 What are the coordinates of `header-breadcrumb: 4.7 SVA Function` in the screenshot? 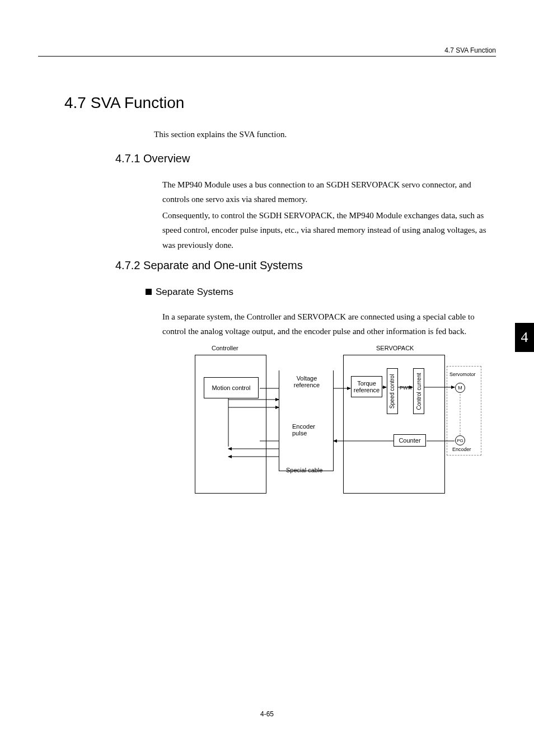 It's located at (470, 50).